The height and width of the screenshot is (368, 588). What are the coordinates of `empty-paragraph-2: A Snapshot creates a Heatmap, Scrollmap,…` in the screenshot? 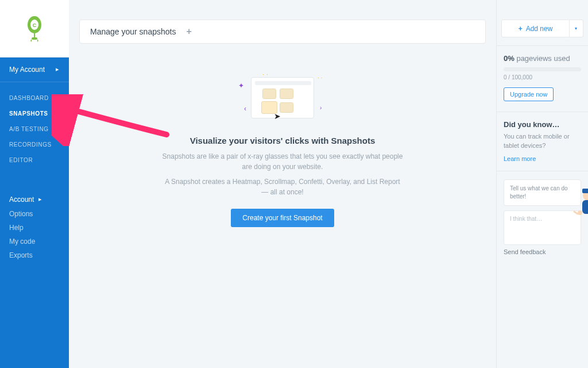 It's located at (283, 187).